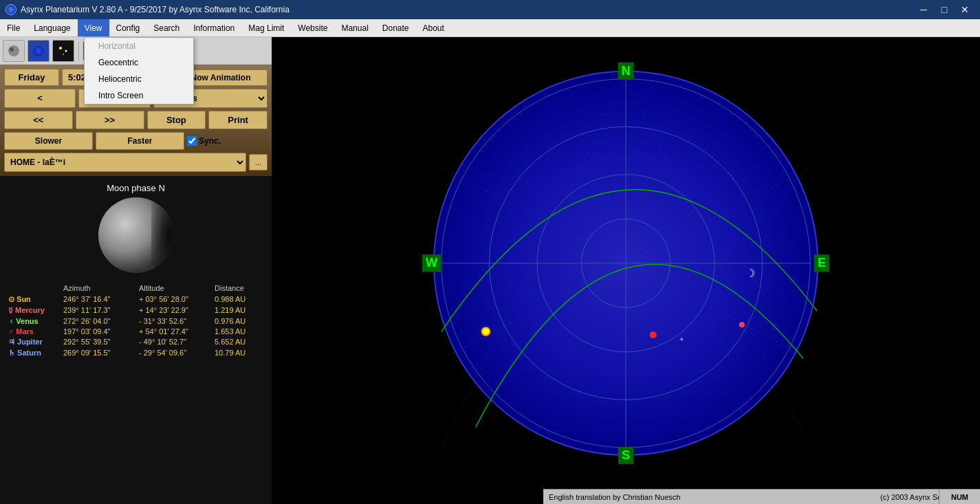 The width and height of the screenshot is (980, 504). What do you see at coordinates (259, 162) in the screenshot?
I see `location-settings-button: ...` at bounding box center [259, 162].